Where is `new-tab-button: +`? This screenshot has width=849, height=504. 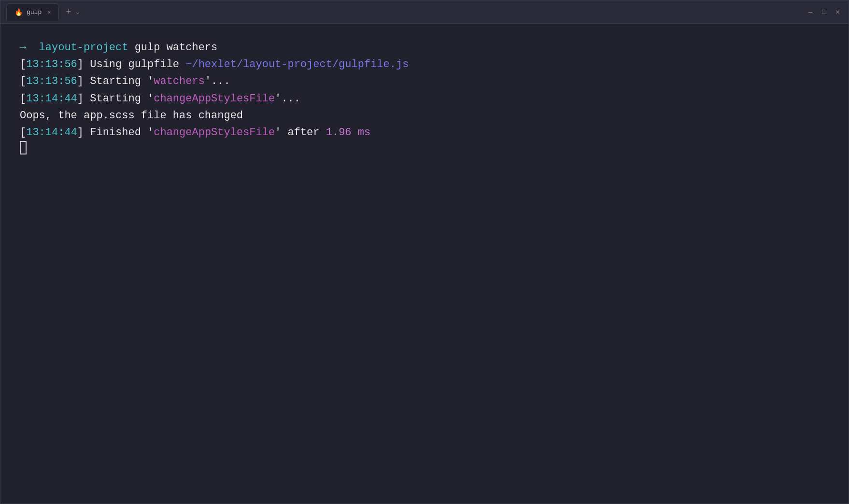
new-tab-button: + is located at coordinates (69, 12).